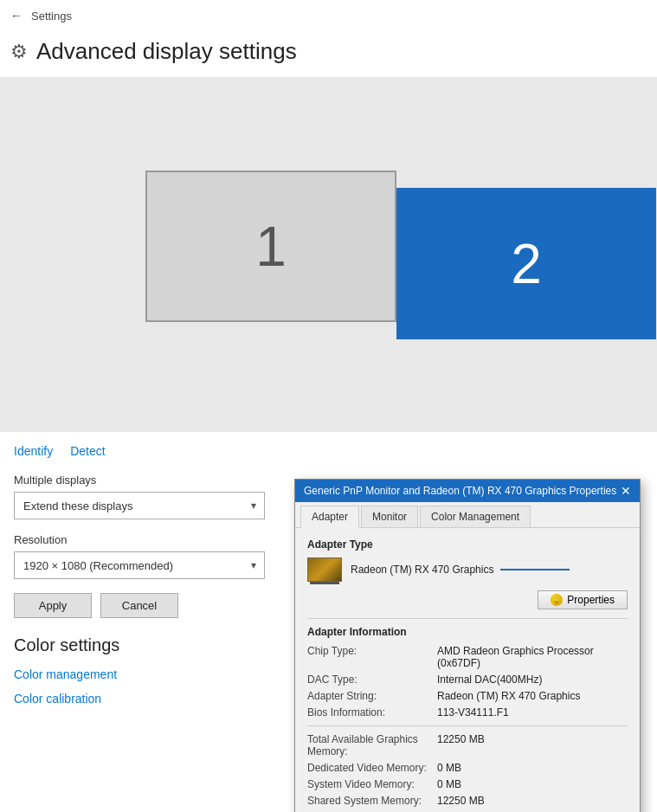  I want to click on topbar-title: Settings, so click(52, 16).